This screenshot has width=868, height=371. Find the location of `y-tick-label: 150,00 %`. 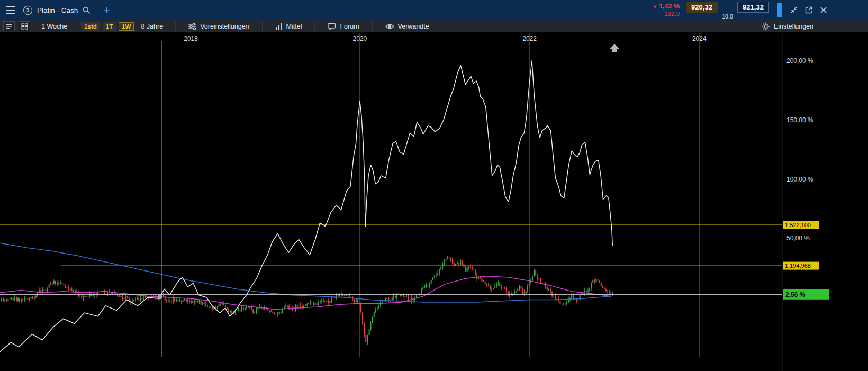

y-tick-label: 150,00 % is located at coordinates (800, 120).